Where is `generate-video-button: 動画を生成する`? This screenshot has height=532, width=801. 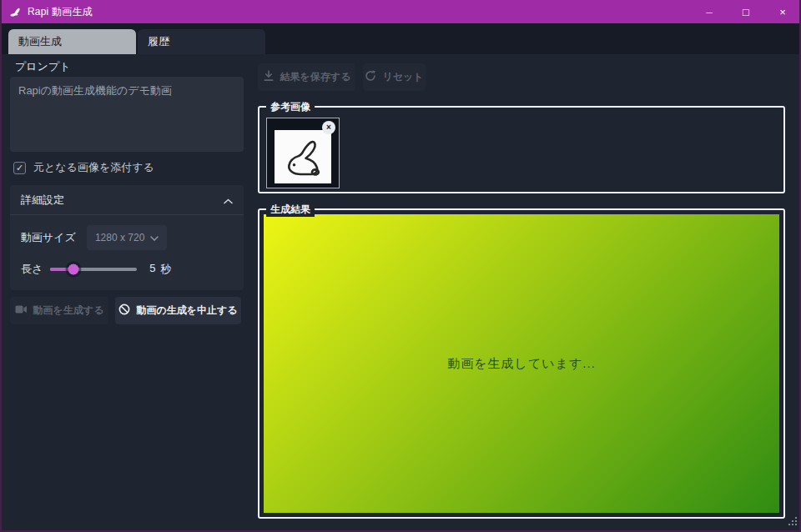
generate-video-button: 動画を生成する is located at coordinates (59, 310).